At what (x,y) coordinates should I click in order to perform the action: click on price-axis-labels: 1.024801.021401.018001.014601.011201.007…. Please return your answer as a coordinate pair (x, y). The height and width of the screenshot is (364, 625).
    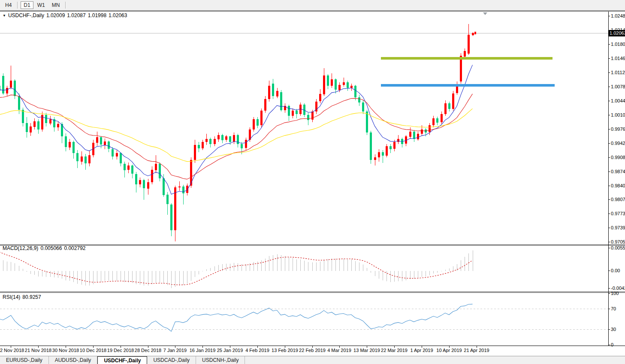
    Looking at the image, I should click on (617, 129).